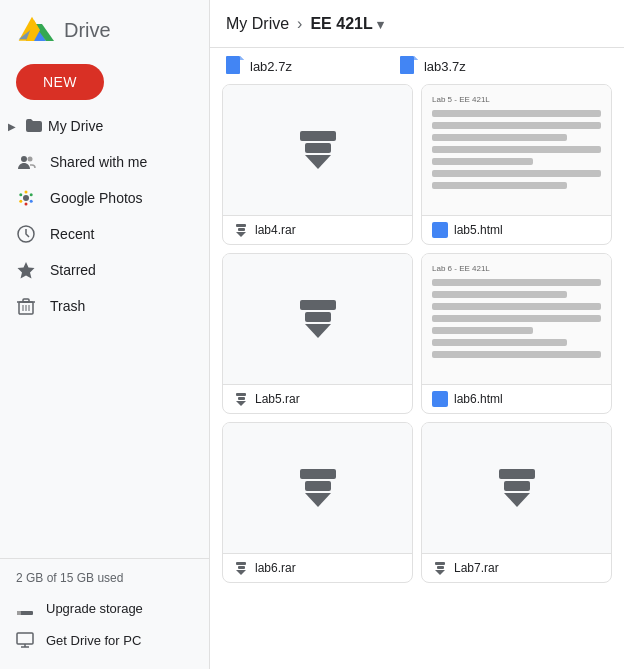 The width and height of the screenshot is (624, 669). What do you see at coordinates (346, 24) in the screenshot?
I see `breadcrumb-current: EE 421L ▾` at bounding box center [346, 24].